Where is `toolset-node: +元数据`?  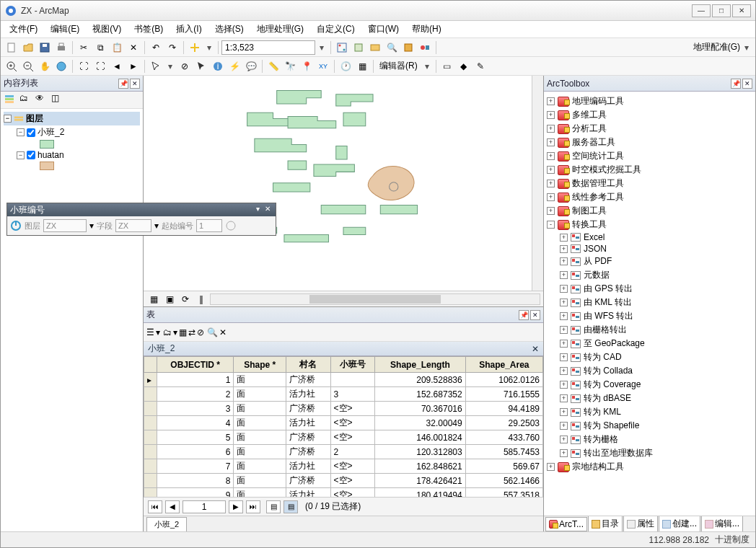
toolset-node: +元数据 is located at coordinates (649, 275).